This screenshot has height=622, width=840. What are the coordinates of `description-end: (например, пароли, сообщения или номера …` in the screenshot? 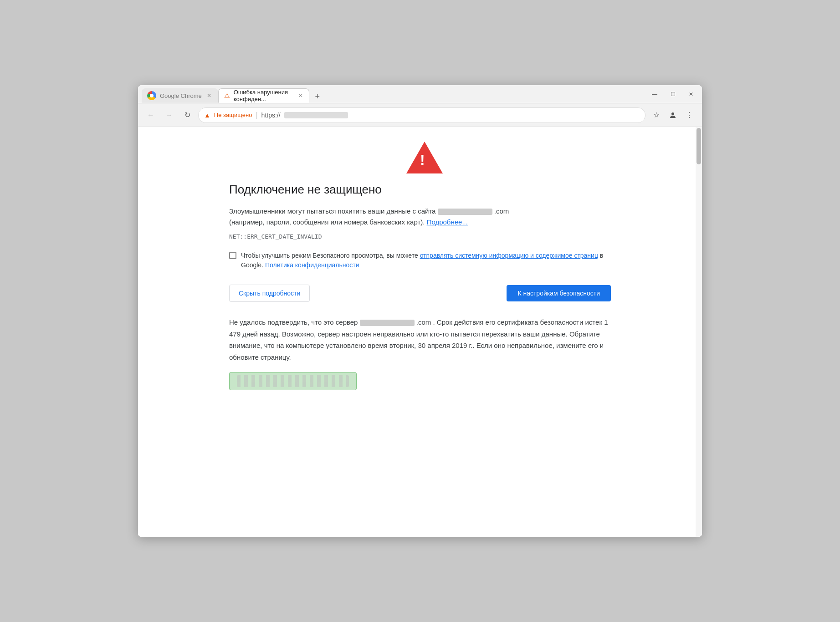 It's located at (327, 222).